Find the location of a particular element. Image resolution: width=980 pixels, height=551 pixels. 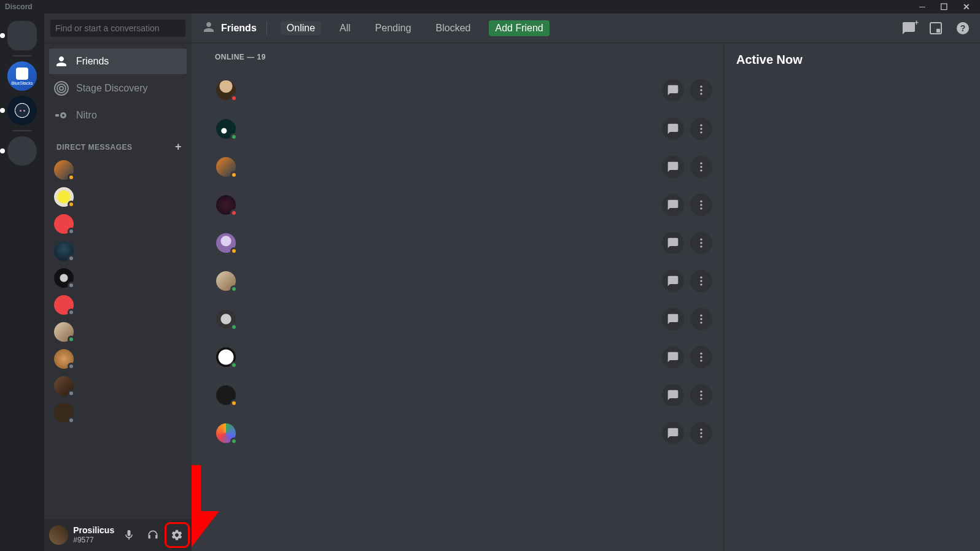

maximize-button: ☐ is located at coordinates (944, 7).